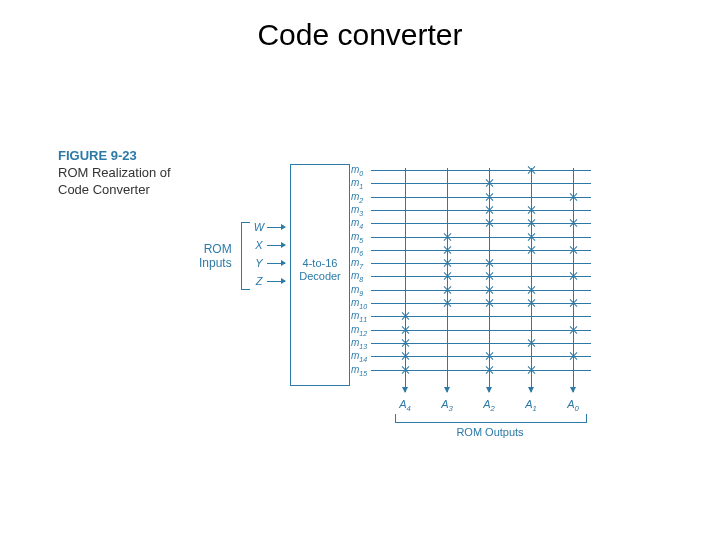  What do you see at coordinates (447, 290) in the screenshot?
I see `connection-m9-a3` at bounding box center [447, 290].